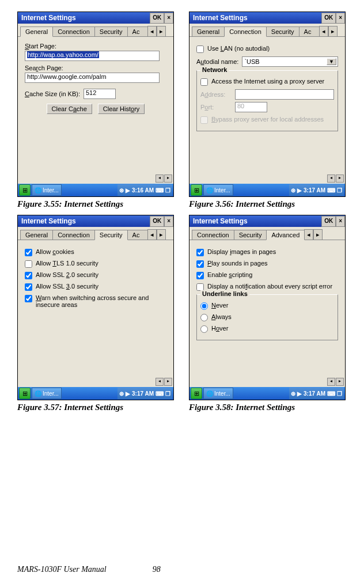 The image size is (364, 588). What do you see at coordinates (314, 190) in the screenshot?
I see `tray-clock: 3:17 AM` at bounding box center [314, 190].